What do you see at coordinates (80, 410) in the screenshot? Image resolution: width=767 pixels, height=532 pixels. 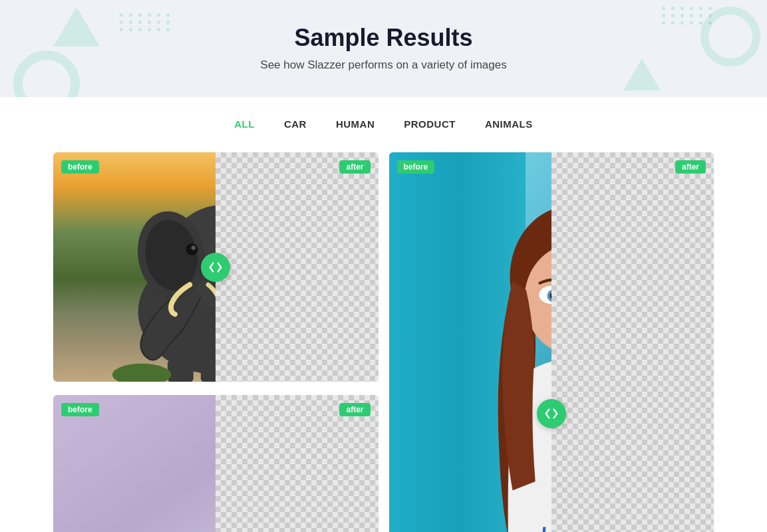 I see `before-label-product: before` at bounding box center [80, 410].